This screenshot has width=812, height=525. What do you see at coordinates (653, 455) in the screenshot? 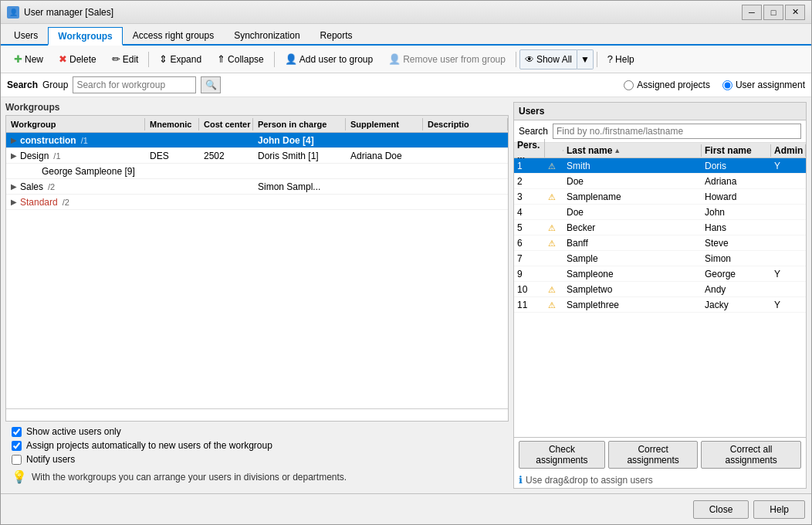
I see `correct-assignments-button: Correct assignments` at bounding box center [653, 455].